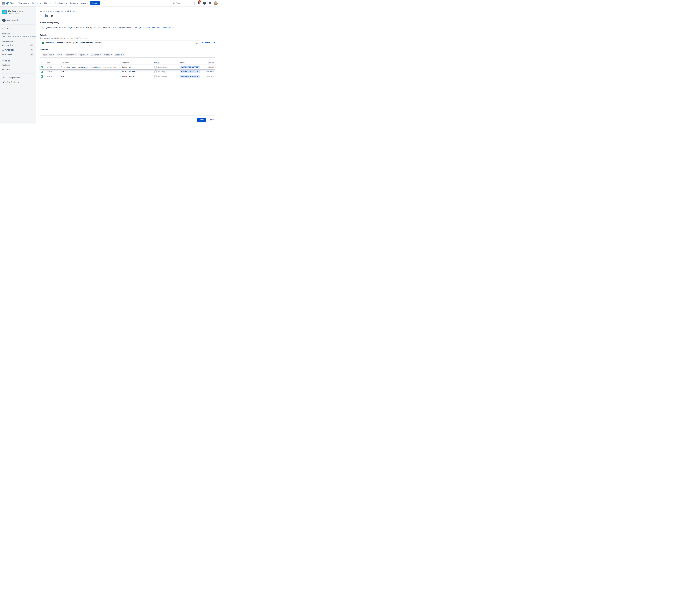 The image size is (700, 605). What do you see at coordinates (110, 3) in the screenshot?
I see `top-navigation: Jira Your work Projects Filters Dashboar…` at bounding box center [110, 3].